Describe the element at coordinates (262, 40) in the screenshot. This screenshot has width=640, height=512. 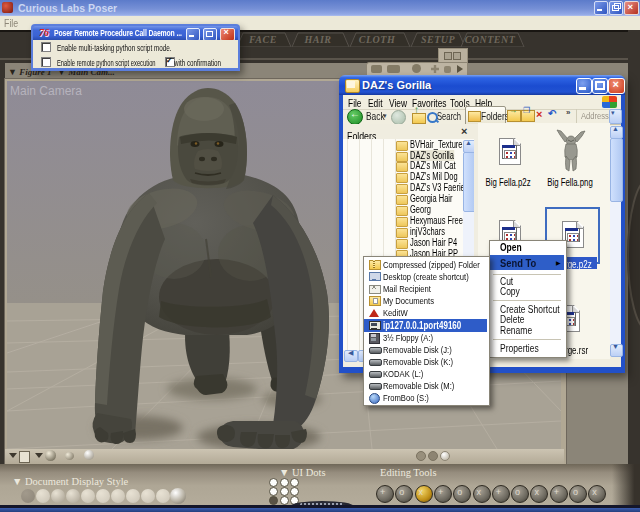
I see `svg-text: FACE` at that location.